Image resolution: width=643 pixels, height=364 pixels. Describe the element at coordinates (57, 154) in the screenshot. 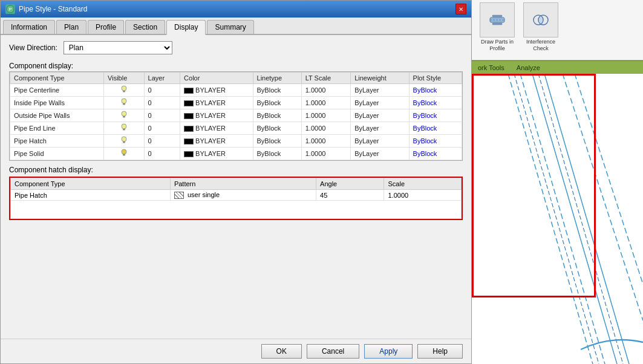

I see `row-type: Pipe Solid` at that location.